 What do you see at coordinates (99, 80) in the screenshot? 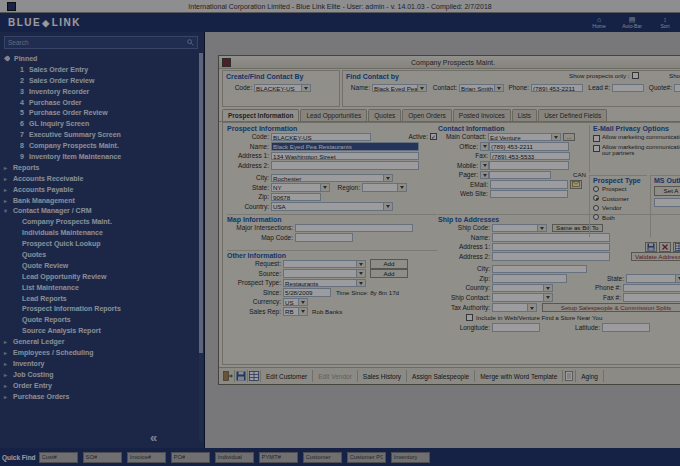
I see `sidebar-item: 2 Sales Order Review` at bounding box center [99, 80].